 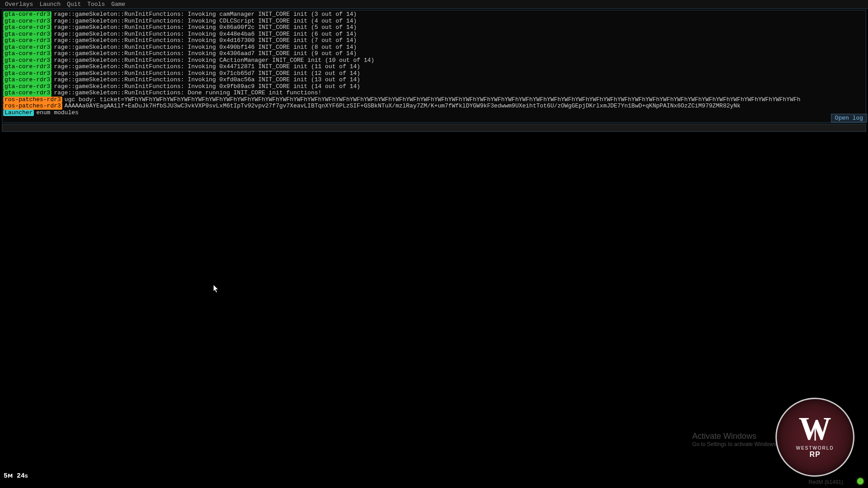 What do you see at coordinates (735, 436) in the screenshot?
I see `watermark-title: Activate Windows` at bounding box center [735, 436].